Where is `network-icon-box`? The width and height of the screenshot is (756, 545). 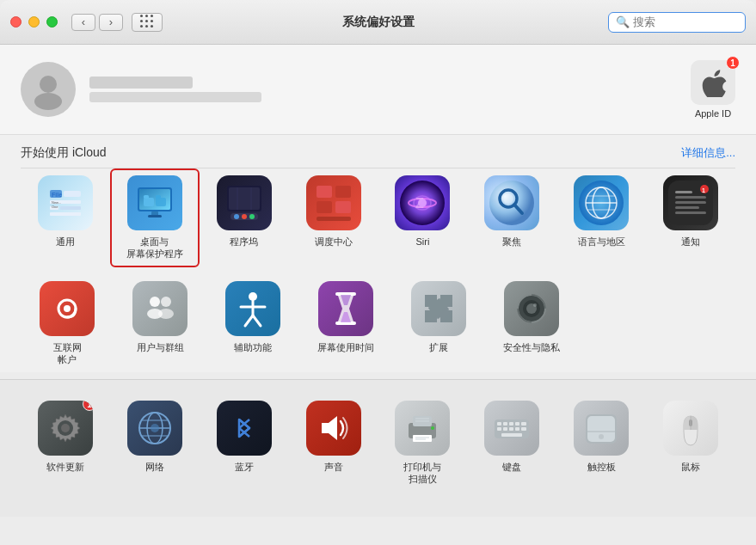
network-icon-box is located at coordinates (155, 428).